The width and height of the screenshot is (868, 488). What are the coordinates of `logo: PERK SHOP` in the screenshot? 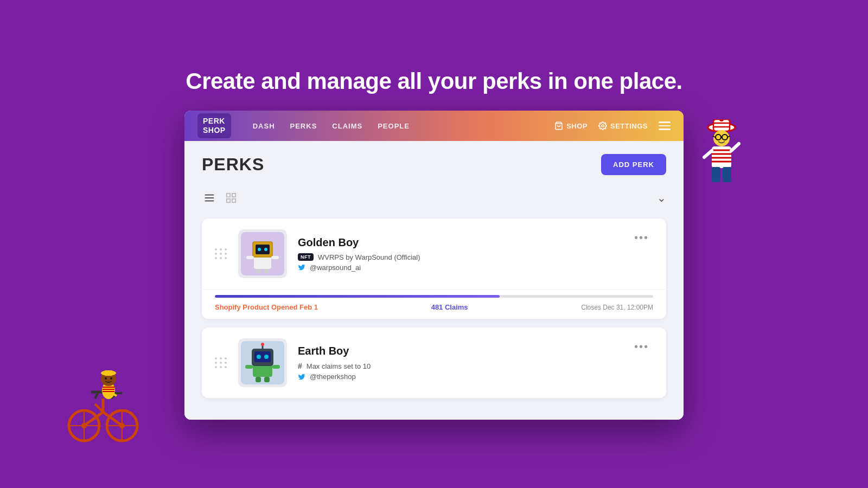 It's located at (214, 126).